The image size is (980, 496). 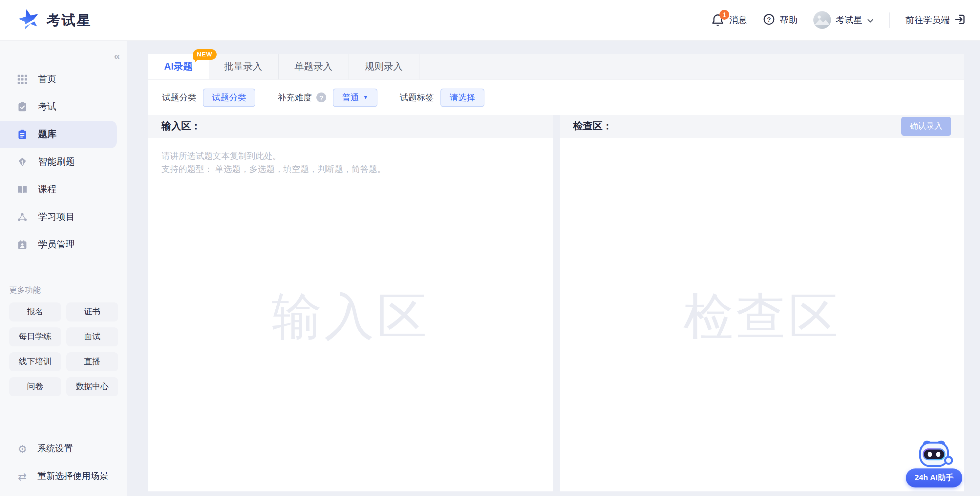 I want to click on pen-nib-icon, so click(x=22, y=162).